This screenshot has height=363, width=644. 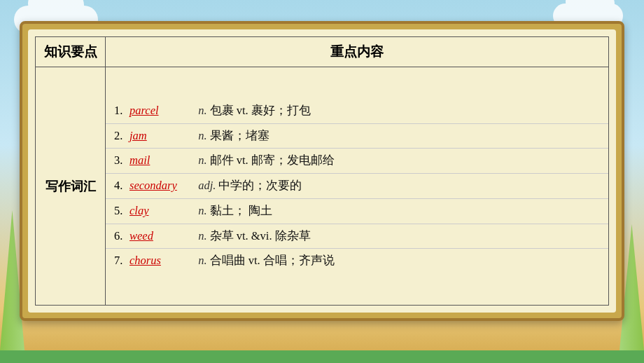 I want to click on grass, so click(x=322, y=357).